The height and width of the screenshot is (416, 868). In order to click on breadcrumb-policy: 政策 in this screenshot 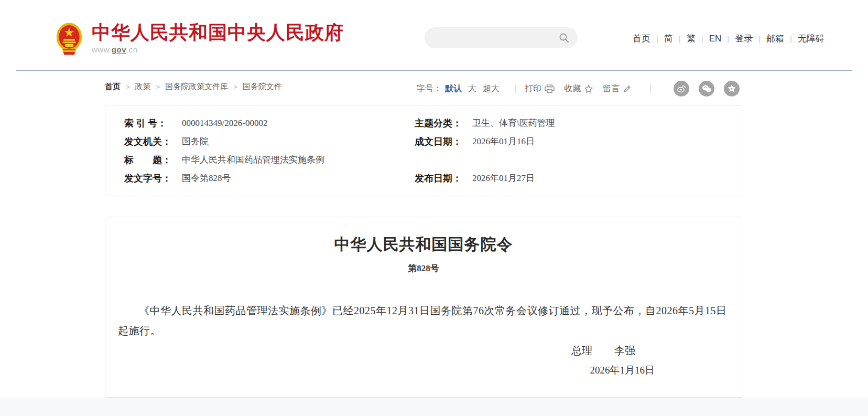, I will do `click(143, 87)`.